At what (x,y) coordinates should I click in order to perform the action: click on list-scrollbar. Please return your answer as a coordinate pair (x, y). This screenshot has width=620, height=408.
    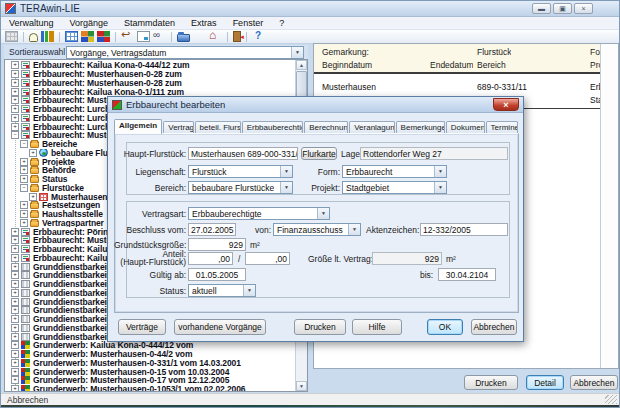
    Looking at the image, I should click on (609, 206).